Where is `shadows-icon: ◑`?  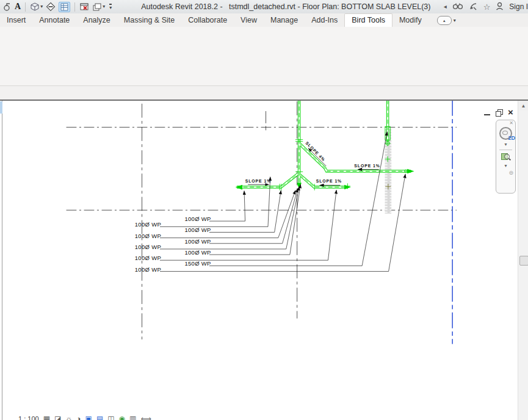
shadows-icon: ◑ is located at coordinates (78, 418).